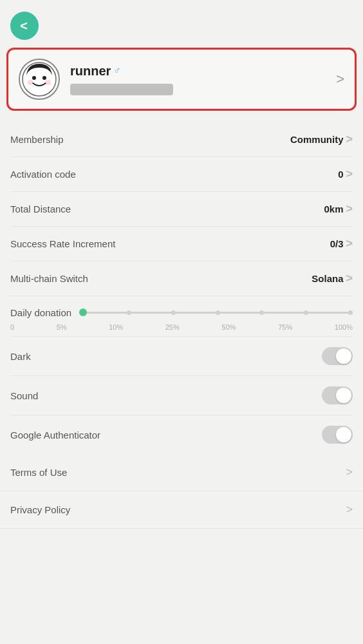  I want to click on success-rate-label: Success Rate Increment, so click(63, 243).